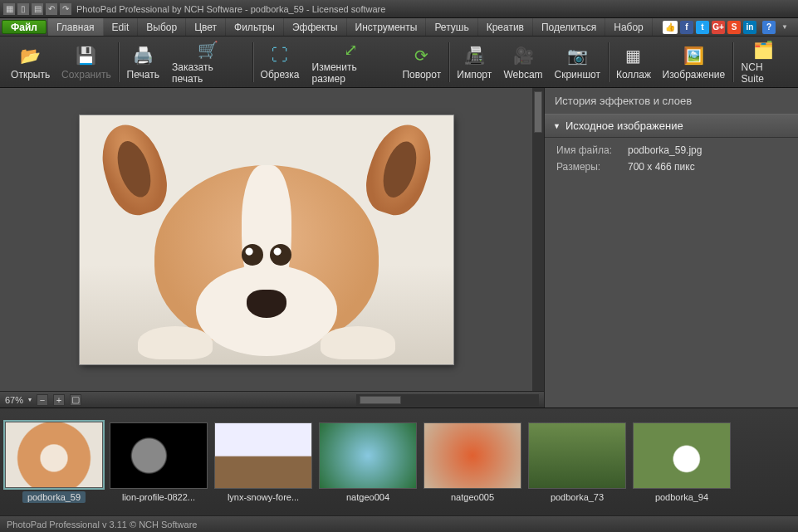 The width and height of the screenshot is (798, 532). What do you see at coordinates (578, 62) in the screenshot?
I see `screenshot-button: 📷Скриншот` at bounding box center [578, 62].